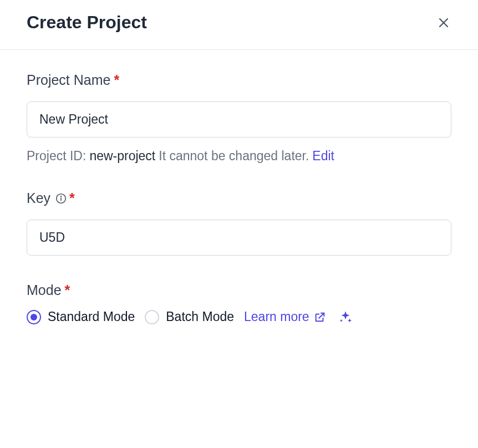 The width and height of the screenshot is (478, 448). What do you see at coordinates (239, 156) in the screenshot?
I see `project-id-helper: Project ID: new-project It cannot be cha…` at bounding box center [239, 156].